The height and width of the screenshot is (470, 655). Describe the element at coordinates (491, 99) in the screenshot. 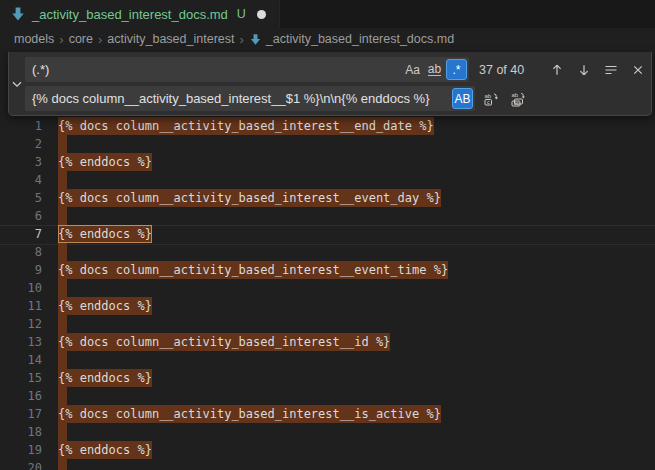

I see `replace-button: ab c` at that location.